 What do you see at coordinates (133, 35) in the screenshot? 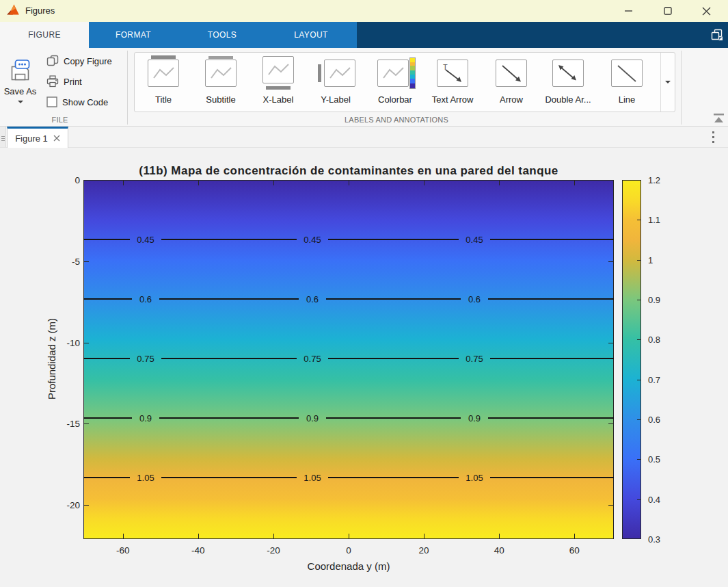
I see `ribbon-tab-format: FORMAT` at bounding box center [133, 35].